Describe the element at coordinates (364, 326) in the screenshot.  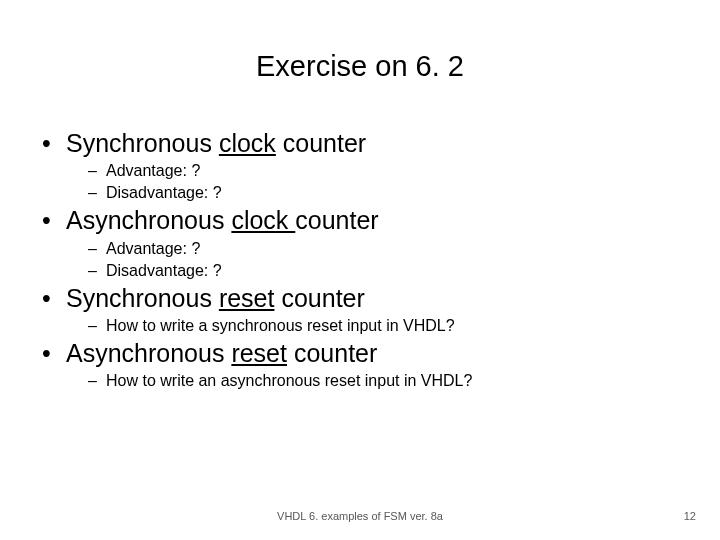
I see `bullet-sync-reset-how: How to write a synchronous reset input i…` at that location.